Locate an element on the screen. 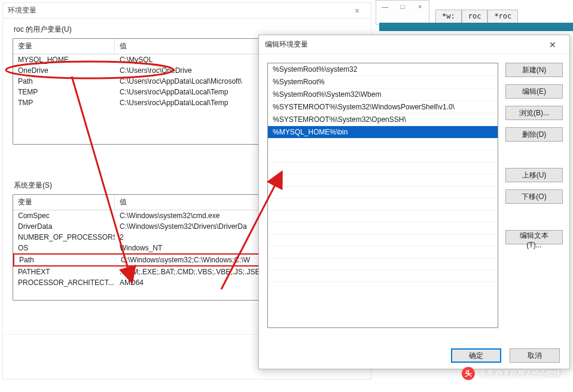 The image size is (573, 392). titlebar: 环境变量 × is located at coordinates (187, 11).